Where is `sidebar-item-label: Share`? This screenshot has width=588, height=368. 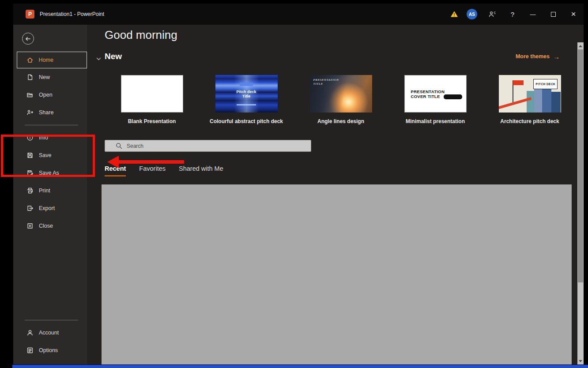 sidebar-item-label: Share is located at coordinates (46, 113).